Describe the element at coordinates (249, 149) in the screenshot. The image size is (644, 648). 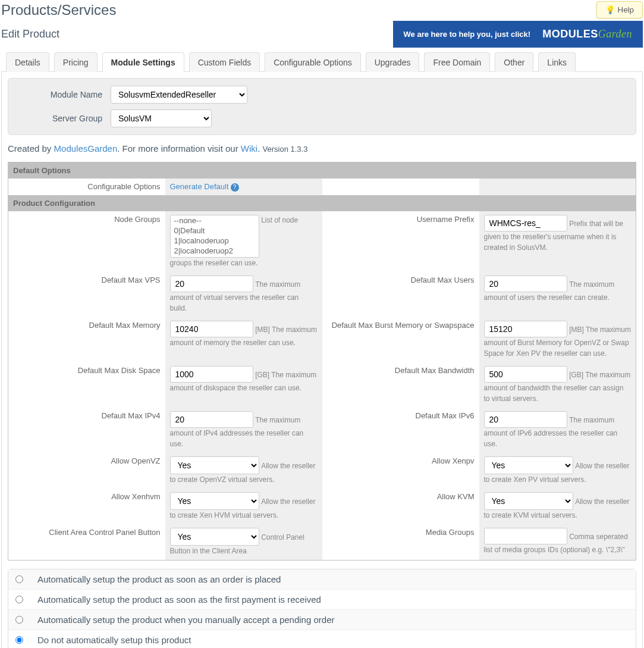
I see `wiki-link: Wiki` at that location.